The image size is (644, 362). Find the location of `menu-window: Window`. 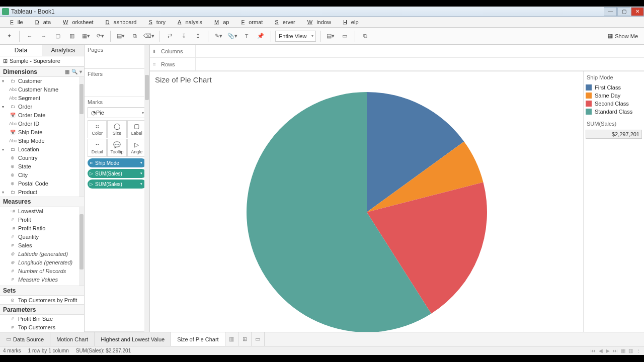

menu-window: Window is located at coordinates (317, 22).